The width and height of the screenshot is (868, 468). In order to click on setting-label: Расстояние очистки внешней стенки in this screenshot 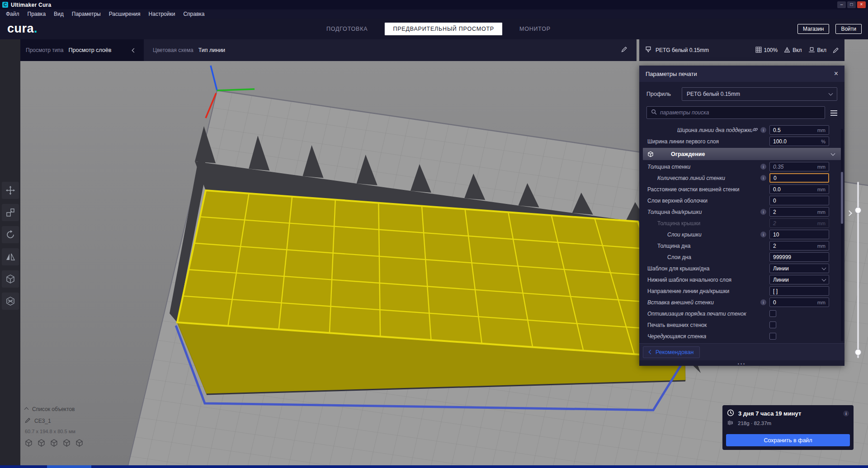, I will do `click(703, 189)`.